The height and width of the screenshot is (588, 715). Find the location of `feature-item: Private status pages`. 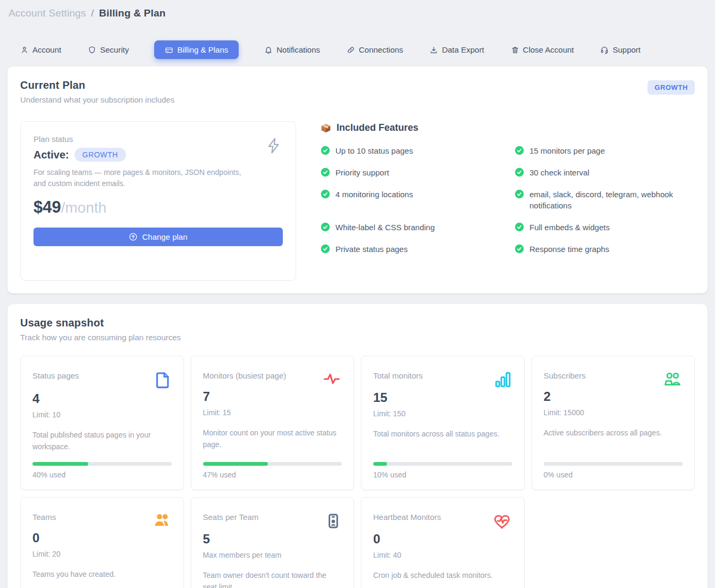

feature-item: Private status pages is located at coordinates (408, 249).